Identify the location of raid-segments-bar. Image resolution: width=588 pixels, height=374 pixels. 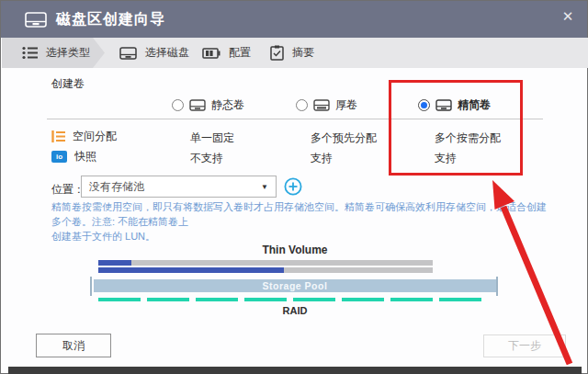
(293, 300).